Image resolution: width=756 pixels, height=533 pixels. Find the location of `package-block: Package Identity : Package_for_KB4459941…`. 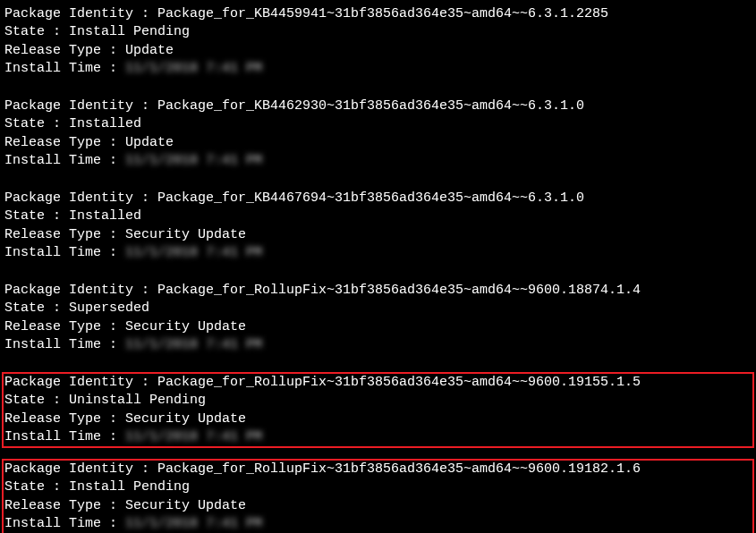

package-block: Package Identity : Package_for_KB4459941… is located at coordinates (378, 41).